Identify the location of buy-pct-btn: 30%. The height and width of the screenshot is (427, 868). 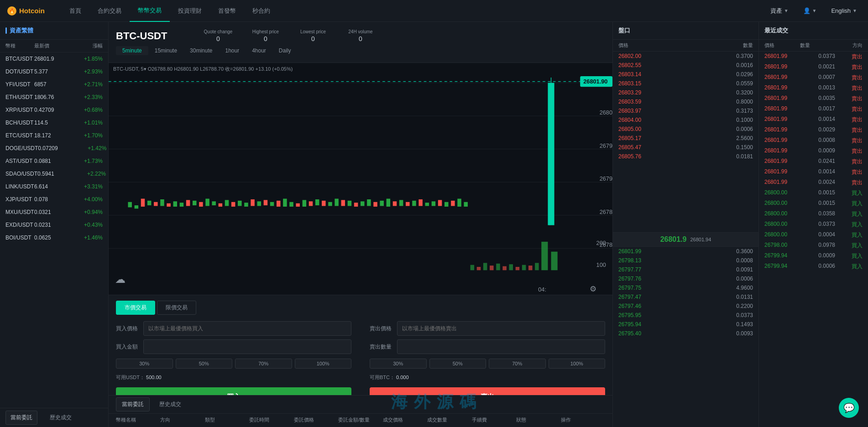
(144, 364).